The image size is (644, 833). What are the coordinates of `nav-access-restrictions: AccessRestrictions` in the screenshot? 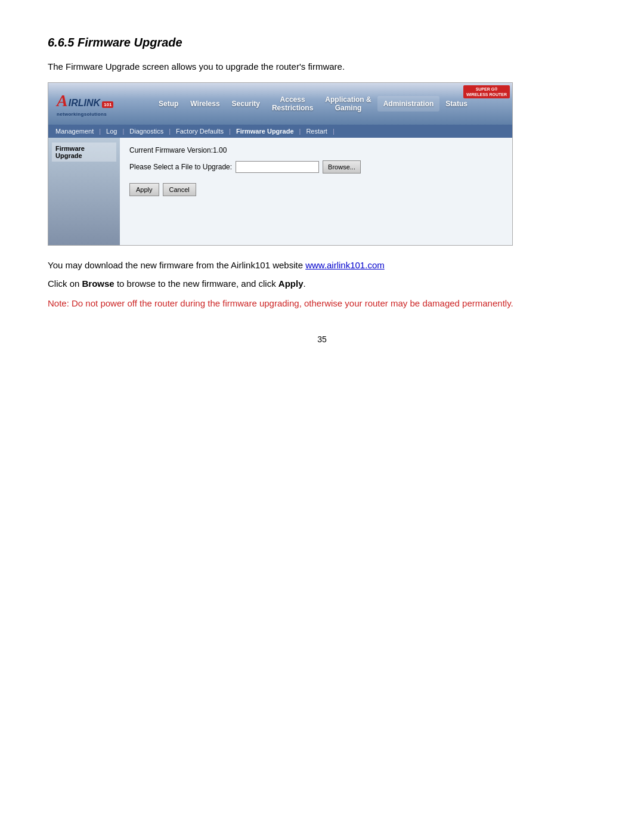 It's located at (292, 104).